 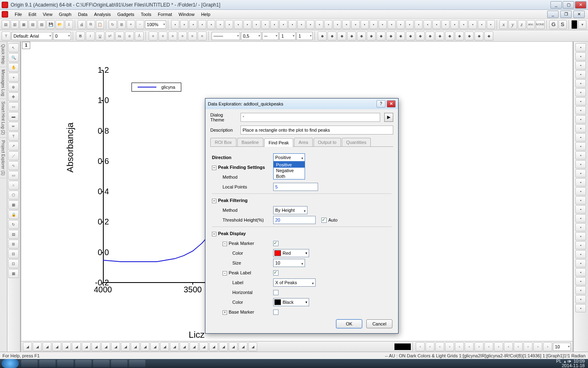 I want to click on zoom-combo: 100%, so click(x=156, y=25).